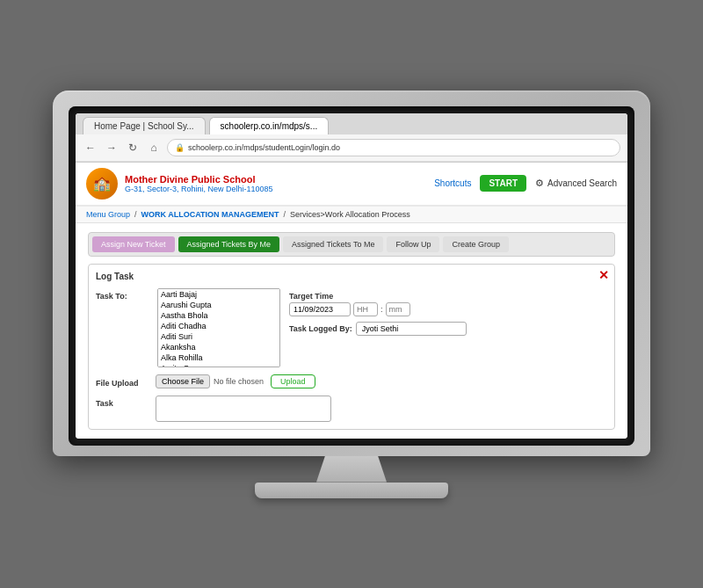 The width and height of the screenshot is (703, 588). What do you see at coordinates (378, 304) in the screenshot?
I see `target-time-group: Target Time :` at bounding box center [378, 304].